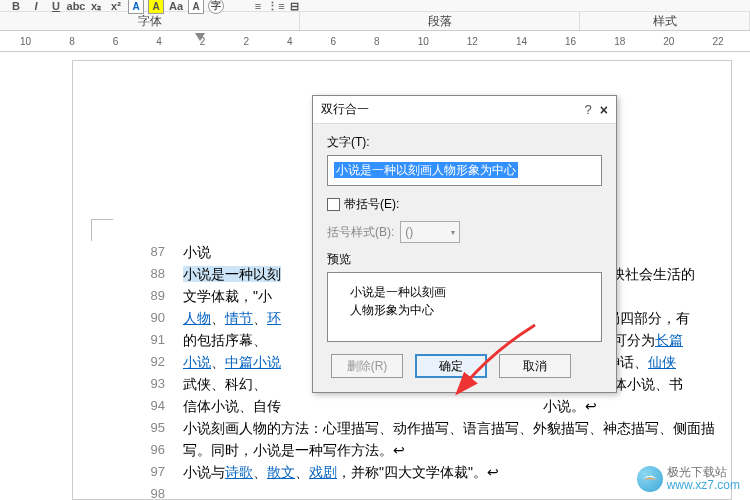 The height and width of the screenshot is (500, 750). Describe the element at coordinates (453, 110) in the screenshot. I see `dialog-title: 双行合一` at that location.